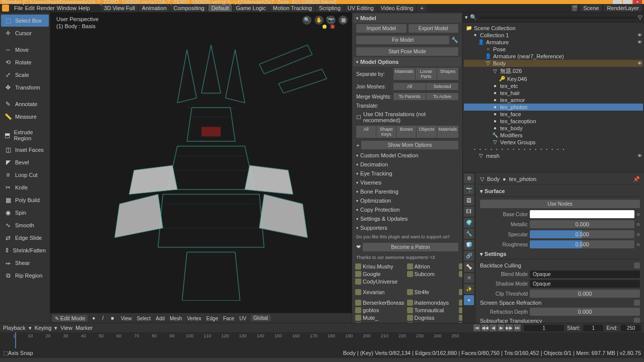 Image resolution: width=644 pixels, height=362 pixels. Describe the element at coordinates (553, 107) in the screenshot. I see `tree-tex_photon: ●tex_photon` at that location.